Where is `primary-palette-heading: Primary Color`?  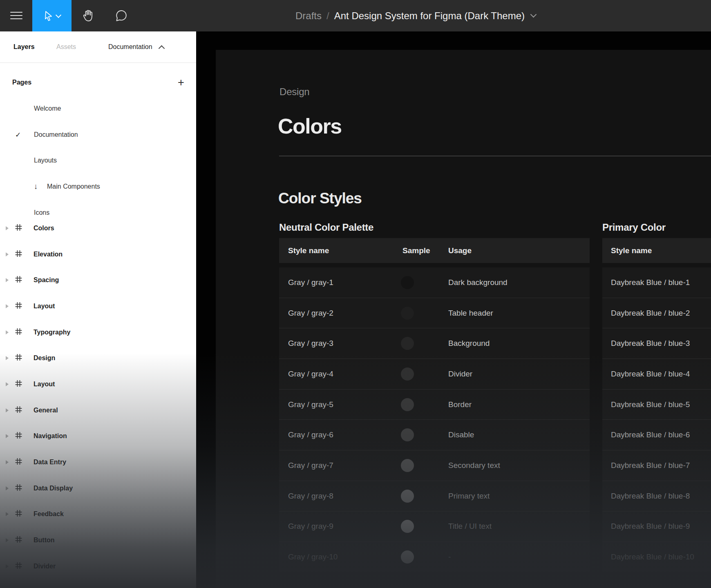
primary-palette-heading: Primary Color is located at coordinates (634, 227).